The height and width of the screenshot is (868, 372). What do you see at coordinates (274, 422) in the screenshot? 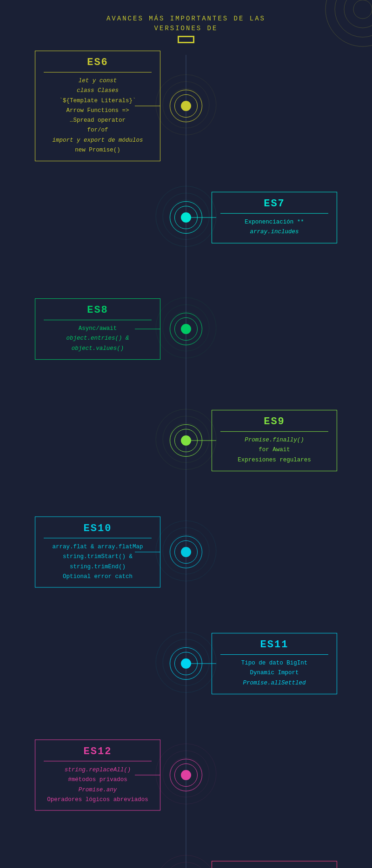
I see `box-title-es9: ES9` at bounding box center [274, 422].